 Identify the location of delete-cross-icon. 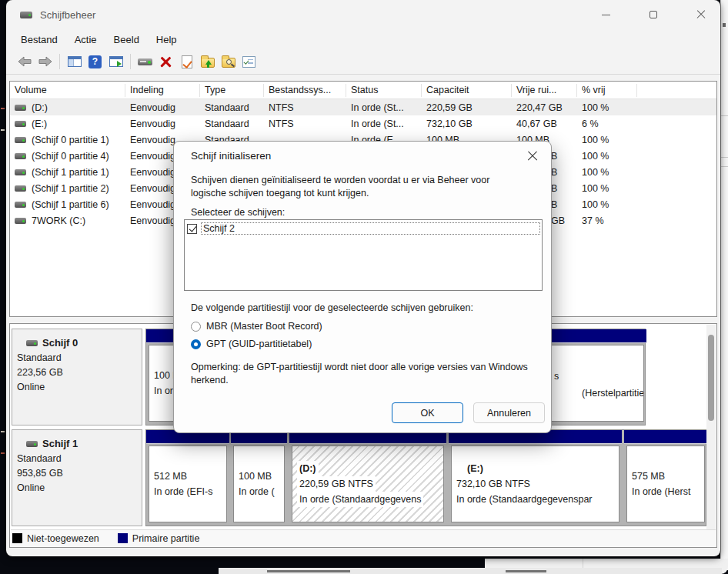
(166, 62).